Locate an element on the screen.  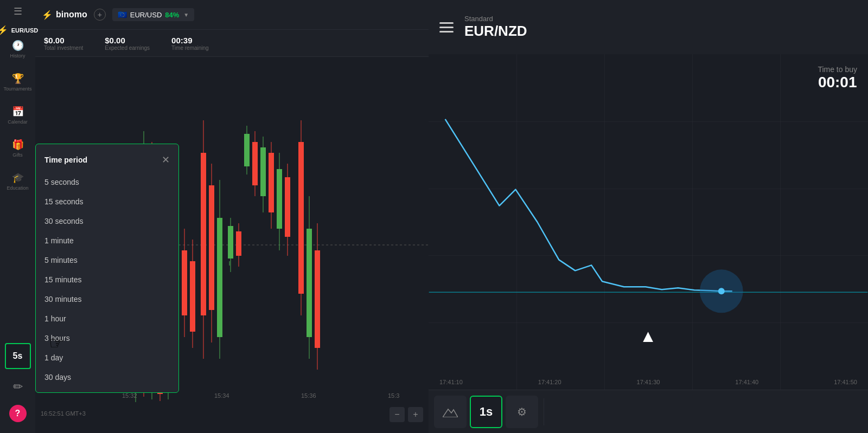
svg-text: 15:36 is located at coordinates (309, 396).